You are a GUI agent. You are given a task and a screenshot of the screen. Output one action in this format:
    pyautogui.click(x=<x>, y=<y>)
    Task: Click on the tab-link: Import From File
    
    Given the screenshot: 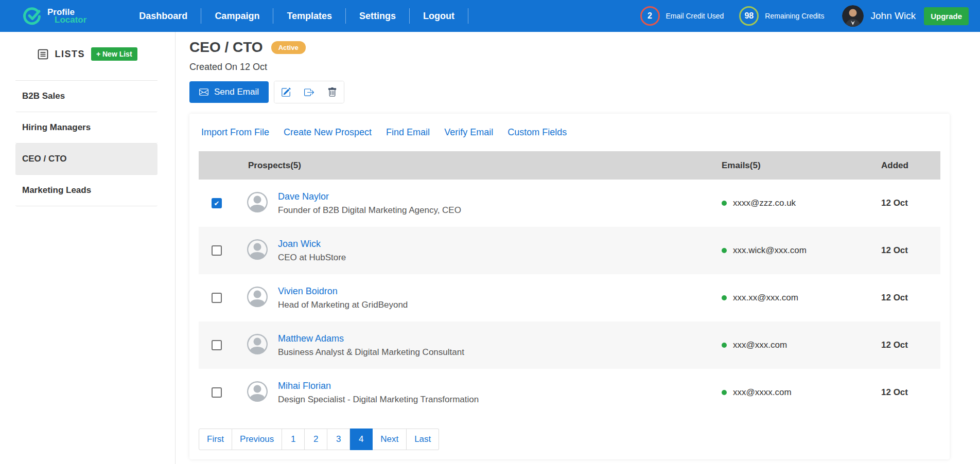 What is the action you would take?
    pyautogui.click(x=235, y=133)
    